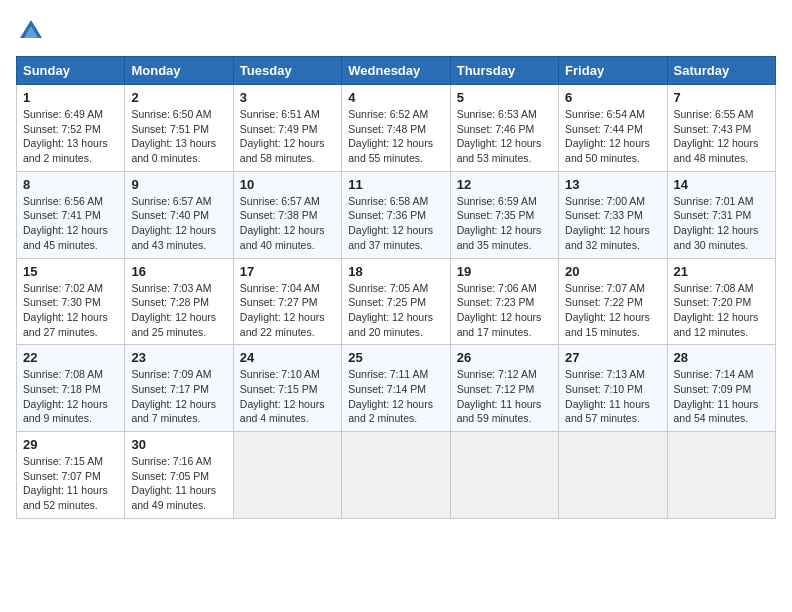 The height and width of the screenshot is (612, 792). I want to click on calendar-week-row: 8Sunrise: 6:56 AMSunset: 7:41 PMDaylight…, so click(396, 214).